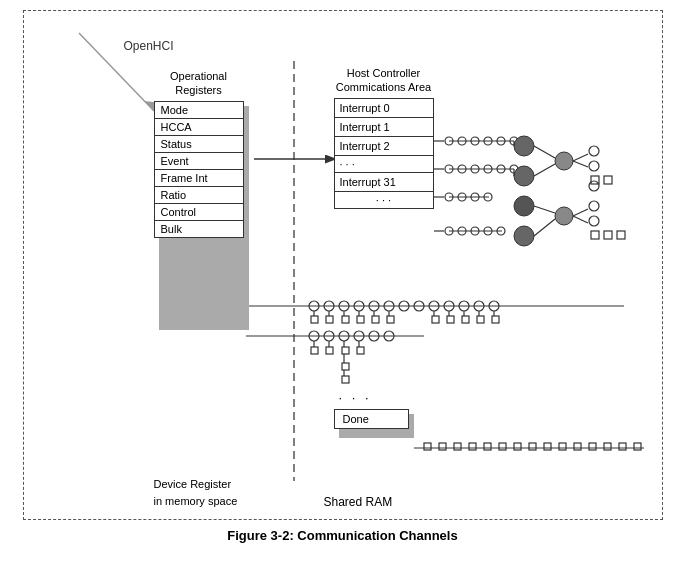  What do you see at coordinates (198, 228) in the screenshot?
I see `table-row: Bulk` at bounding box center [198, 228].